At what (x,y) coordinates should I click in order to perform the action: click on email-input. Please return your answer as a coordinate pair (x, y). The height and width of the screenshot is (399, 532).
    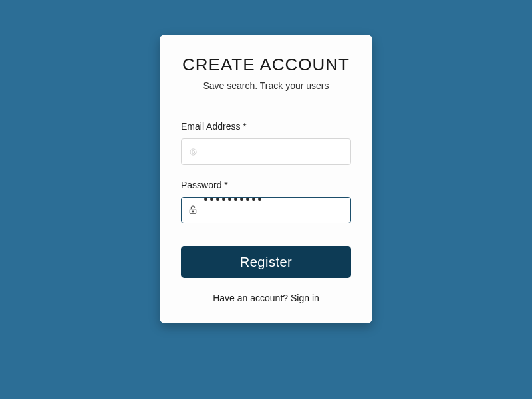
    Looking at the image, I should click on (277, 152).